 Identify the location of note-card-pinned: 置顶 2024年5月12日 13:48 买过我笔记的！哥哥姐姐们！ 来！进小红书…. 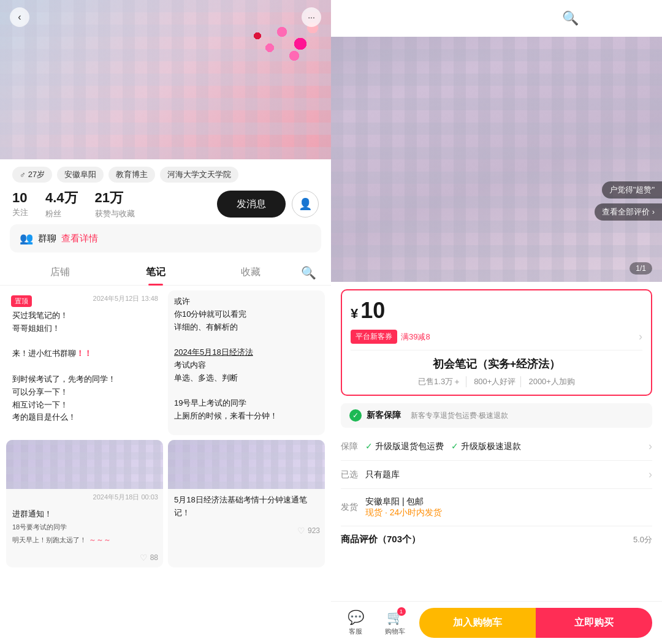
(85, 363).